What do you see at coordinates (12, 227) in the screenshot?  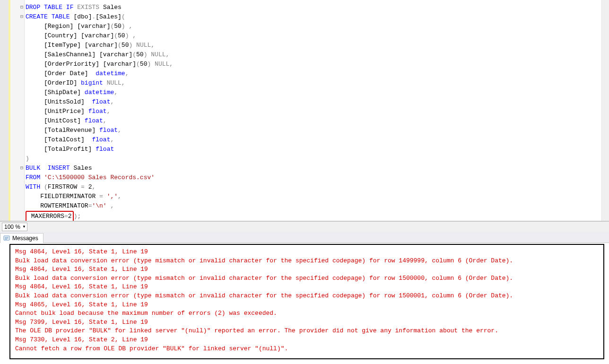 I see `zoom-value: 100 %` at bounding box center [12, 227].